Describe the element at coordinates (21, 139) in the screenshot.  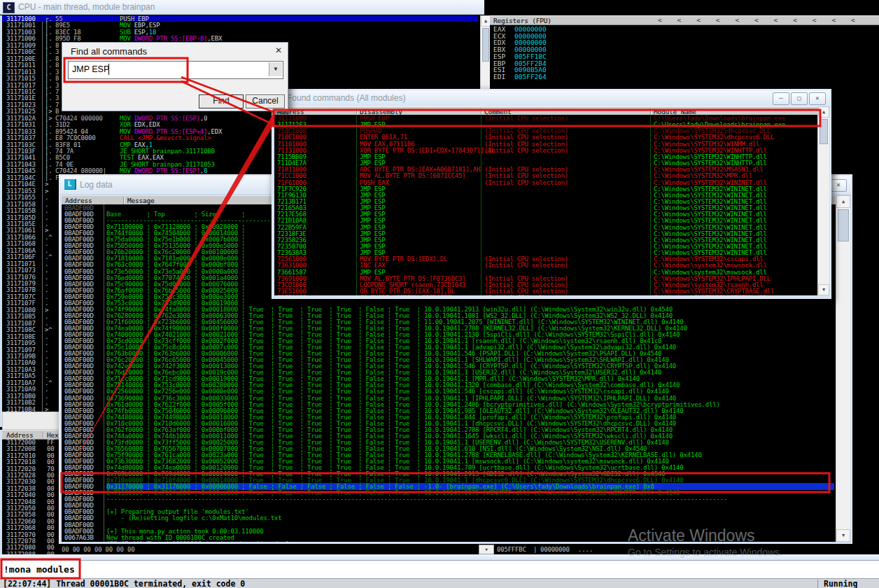
I see `disasm-address: 31171037` at that location.